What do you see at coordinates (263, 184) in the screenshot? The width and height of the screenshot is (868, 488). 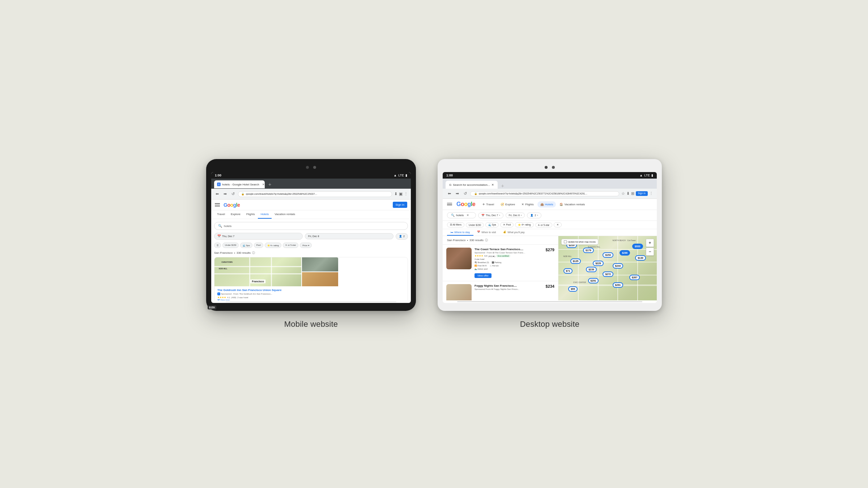 I see `tab-close-mobile: ✕` at bounding box center [263, 184].